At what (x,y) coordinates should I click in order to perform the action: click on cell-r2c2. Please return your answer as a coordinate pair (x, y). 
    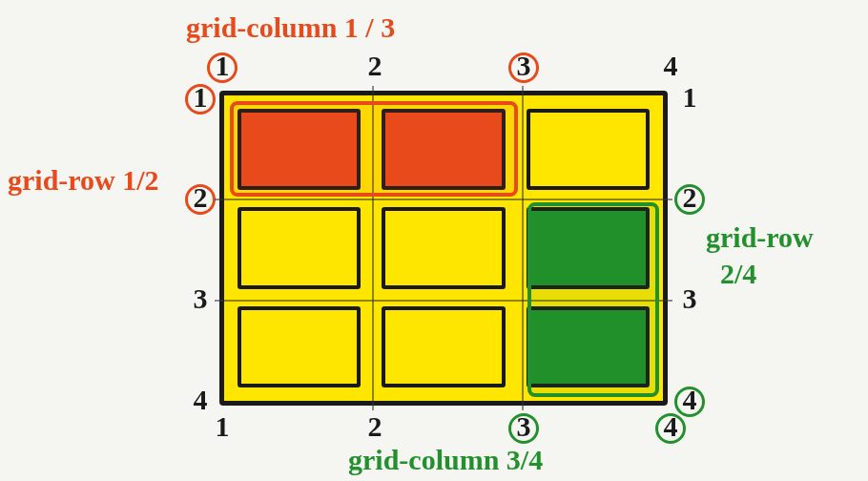
    Looking at the image, I should click on (443, 248).